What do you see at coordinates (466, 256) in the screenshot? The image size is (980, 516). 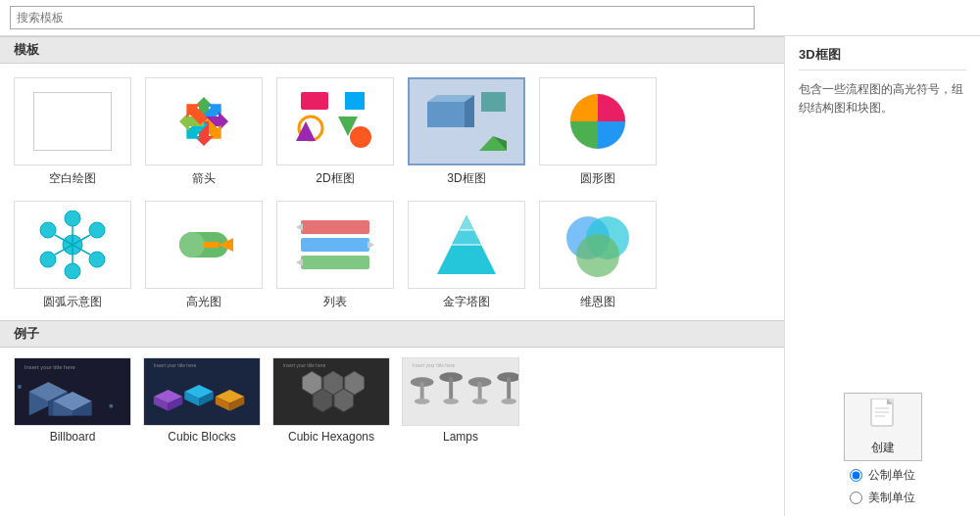 I see `template-item-pyramid: 金字塔图` at bounding box center [466, 256].